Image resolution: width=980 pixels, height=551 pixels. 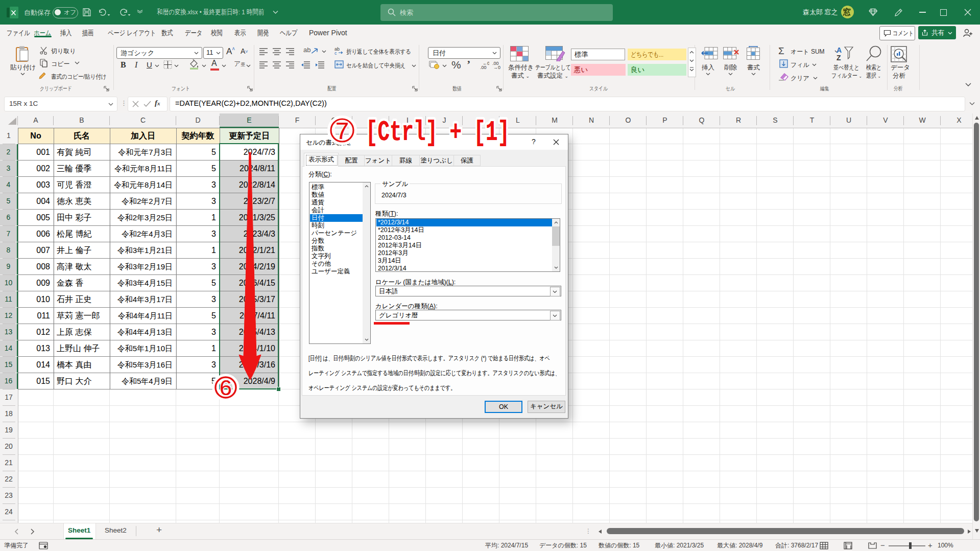 I want to click on svg-text: c, so click(x=336, y=53).